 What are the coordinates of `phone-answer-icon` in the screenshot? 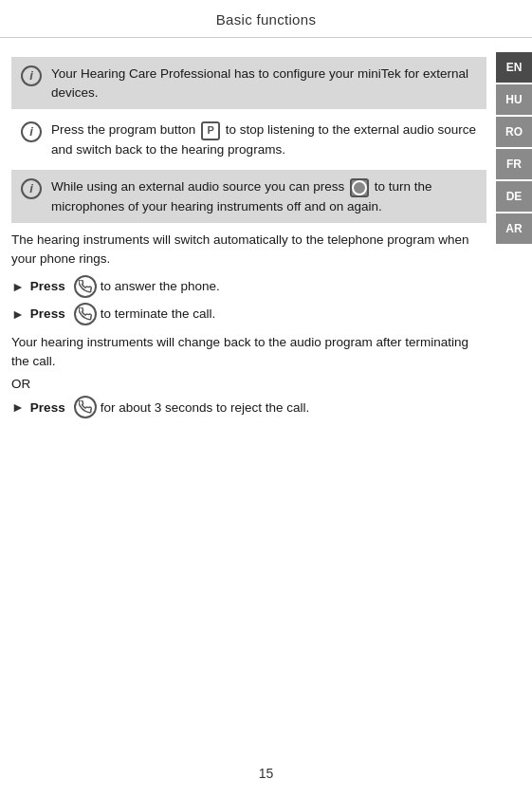 It's located at (85, 287).